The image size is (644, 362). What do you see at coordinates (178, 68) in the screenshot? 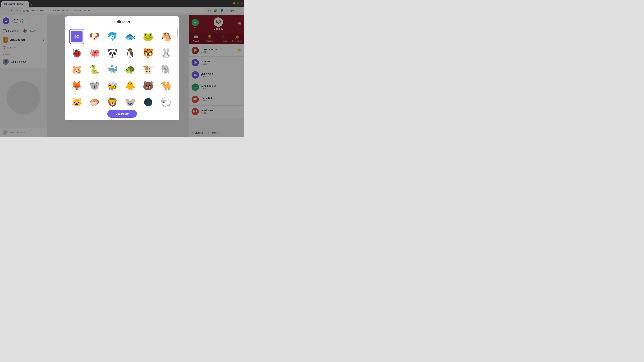
I see `modal-scrollbar-track` at bounding box center [178, 68].